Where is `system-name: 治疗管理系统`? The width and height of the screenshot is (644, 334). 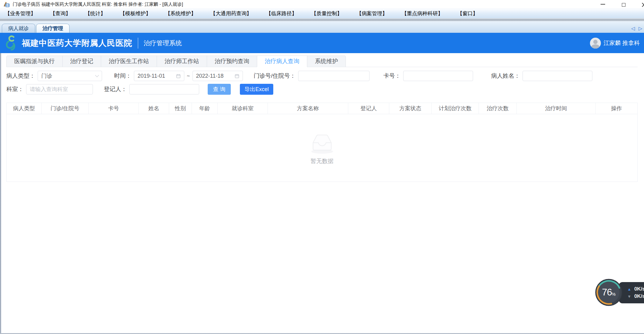 system-name: 治疗管理系统 is located at coordinates (163, 43).